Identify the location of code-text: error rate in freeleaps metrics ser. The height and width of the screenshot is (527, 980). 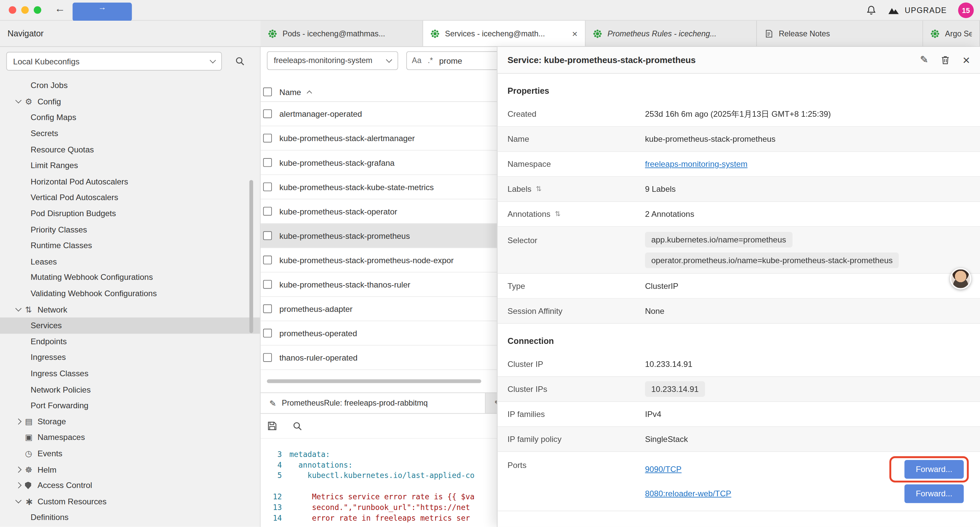
(380, 518).